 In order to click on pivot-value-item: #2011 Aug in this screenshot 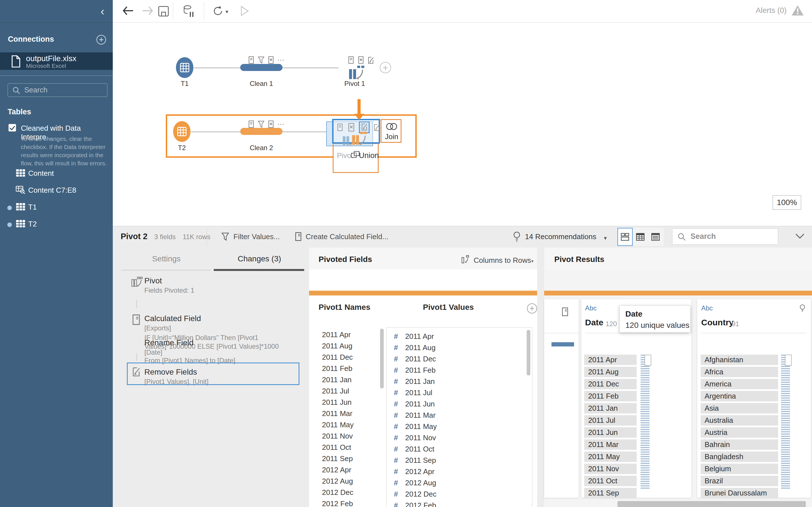, I will do `click(459, 348)`.